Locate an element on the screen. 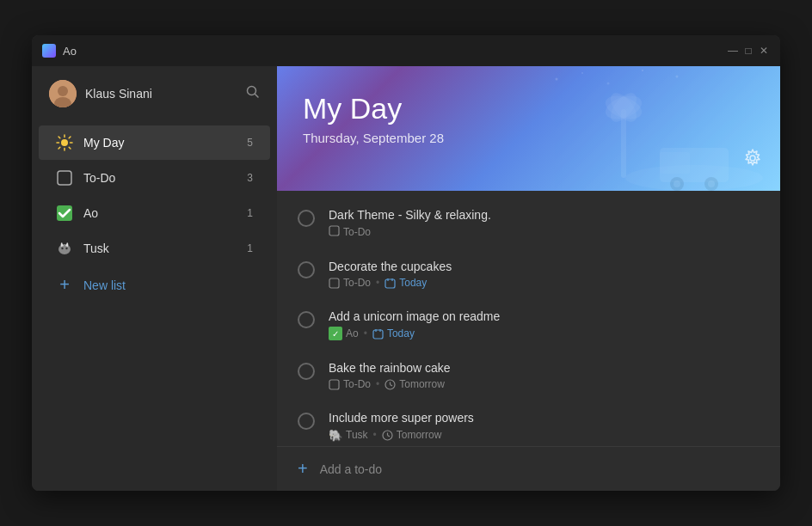 This screenshot has height=526, width=812. app-icon is located at coordinates (49, 51).